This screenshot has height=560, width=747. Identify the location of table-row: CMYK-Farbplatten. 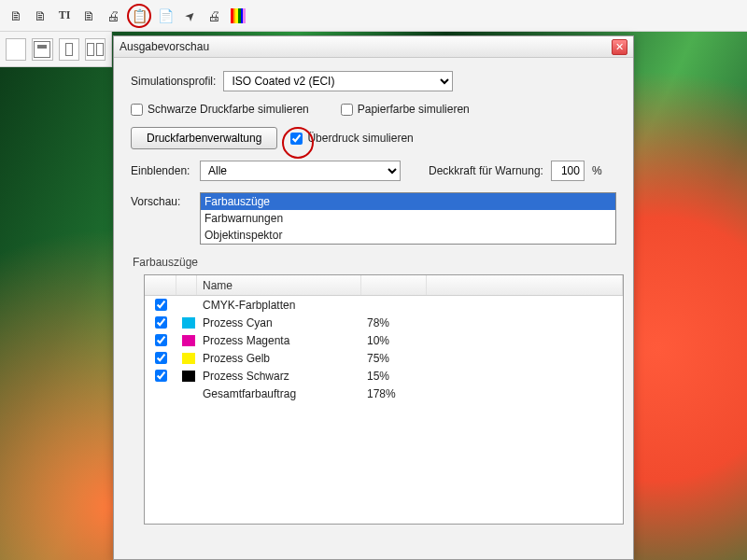
(384, 304).